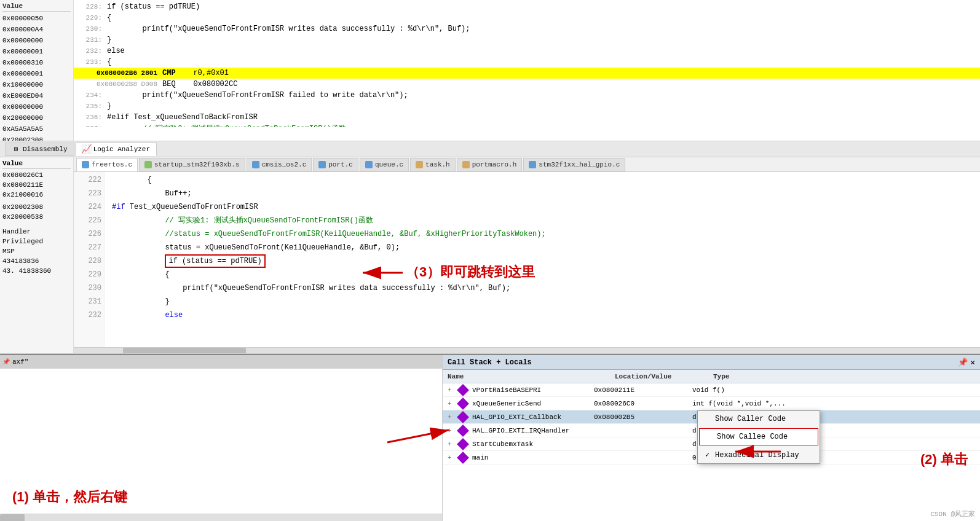 This screenshot has height=521, width=980. Describe the element at coordinates (847, 377) in the screenshot. I see `col-type: Type` at that location.